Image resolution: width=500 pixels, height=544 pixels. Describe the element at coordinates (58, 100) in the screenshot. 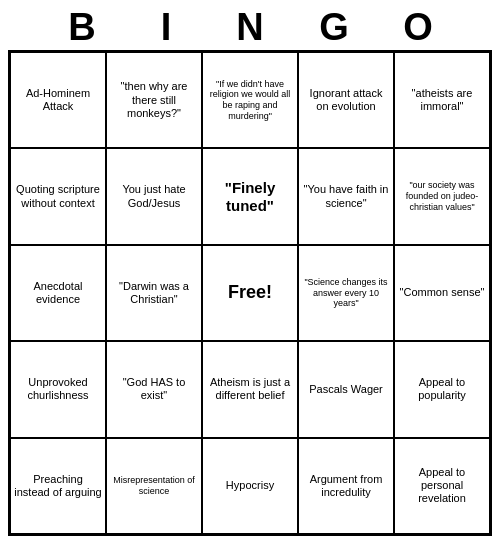

I see `bingo-cell: Ad-Hominem Attack` at that location.